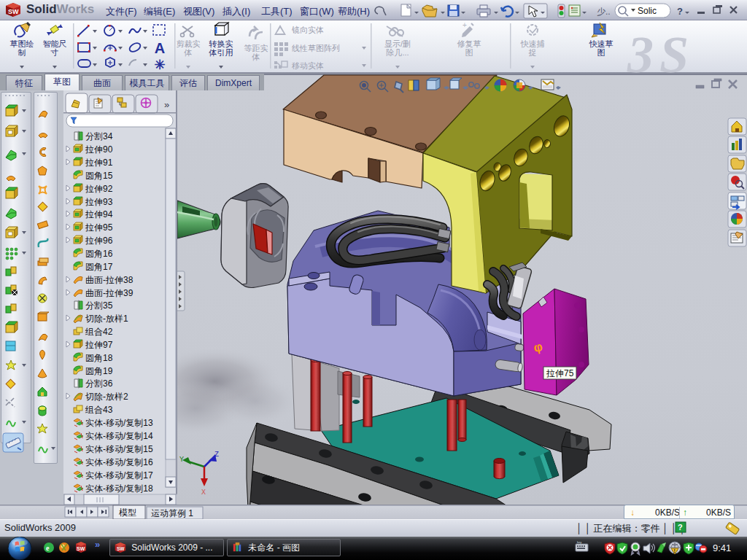 This screenshot has width=747, height=560. Describe the element at coordinates (182, 459) in the screenshot. I see `svg-text: Y` at that location.